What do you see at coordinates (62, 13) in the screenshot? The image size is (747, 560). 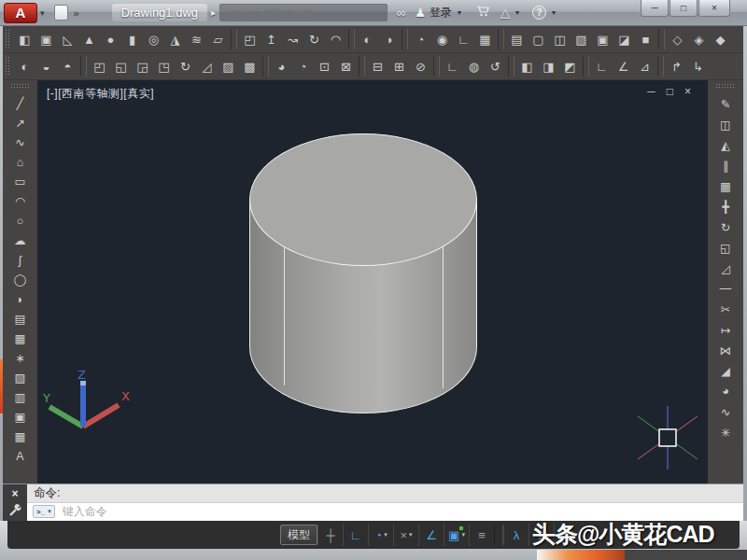 I see `new-file-icon` at bounding box center [62, 13].